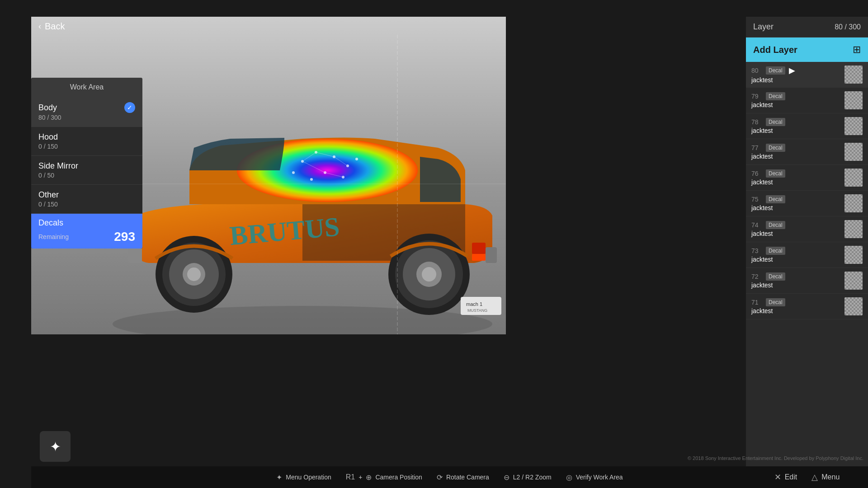 The height and width of the screenshot is (488, 868). Describe the element at coordinates (757, 277) in the screenshot. I see `layer-num: 72` at that location.